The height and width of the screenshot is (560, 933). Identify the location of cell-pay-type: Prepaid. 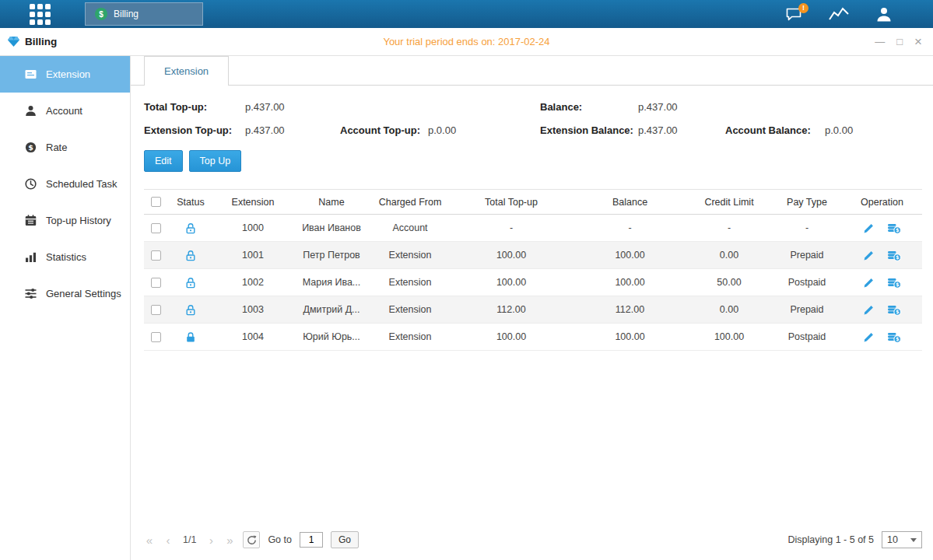
(807, 255).